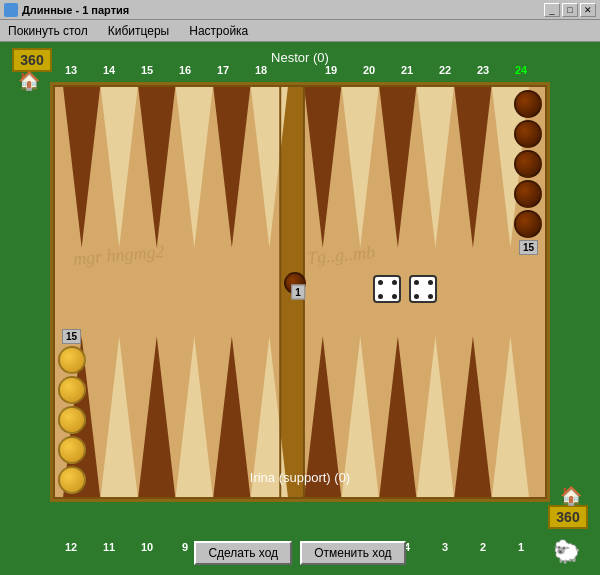 The width and height of the screenshot is (600, 575). Describe the element at coordinates (66, 10) in the screenshot. I see `title-bar-left: Длинные - 1 партия` at that location.